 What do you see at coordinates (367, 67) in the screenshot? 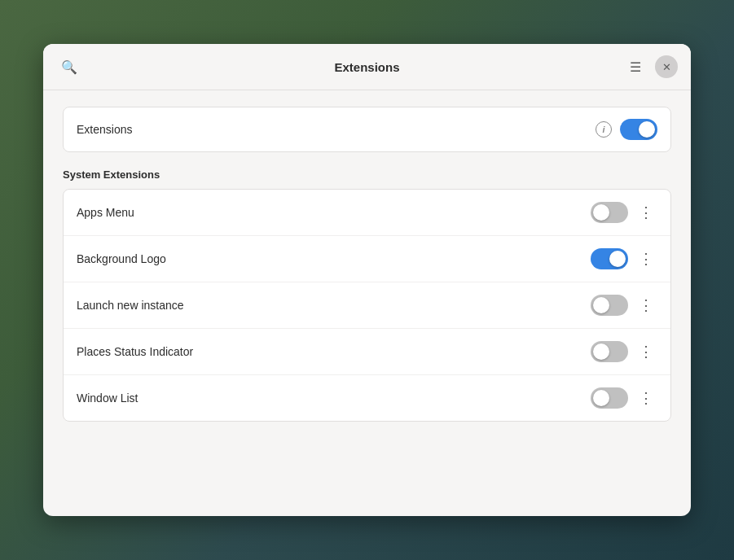
I see `titlebar: 🔍 Extensions ☰ ✕` at bounding box center [367, 67].